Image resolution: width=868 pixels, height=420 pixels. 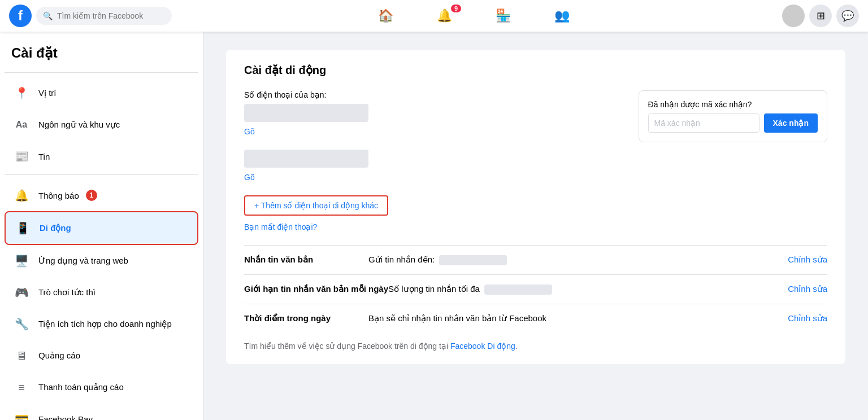 I want to click on sidebar-item-label: Thông báo, so click(x=59, y=195).